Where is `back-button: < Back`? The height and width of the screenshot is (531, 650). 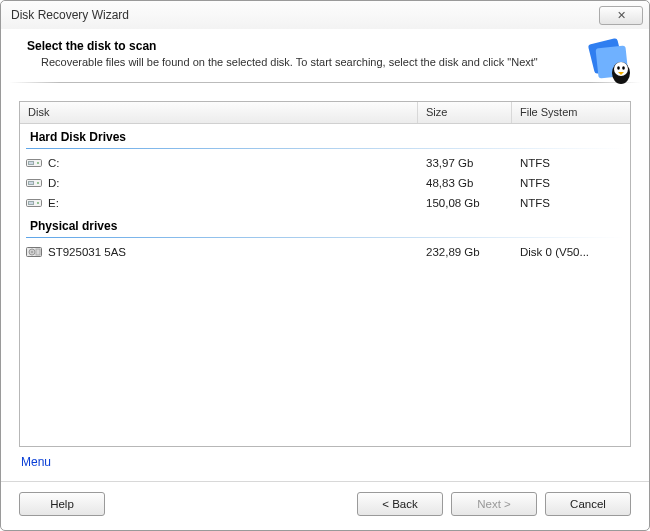
back-button: < Back is located at coordinates (400, 504).